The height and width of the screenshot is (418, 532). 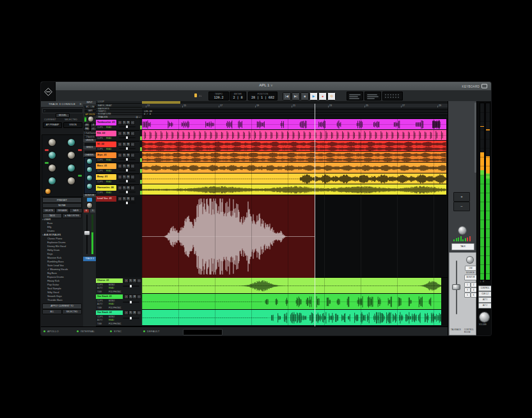 What do you see at coordinates (463, 247) in the screenshot?
I see `talk-button: TALK` at bounding box center [463, 247].